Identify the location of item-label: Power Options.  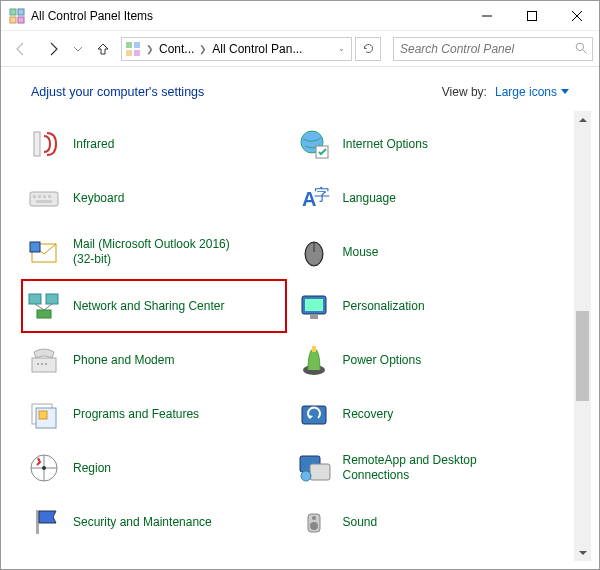
(382, 360).